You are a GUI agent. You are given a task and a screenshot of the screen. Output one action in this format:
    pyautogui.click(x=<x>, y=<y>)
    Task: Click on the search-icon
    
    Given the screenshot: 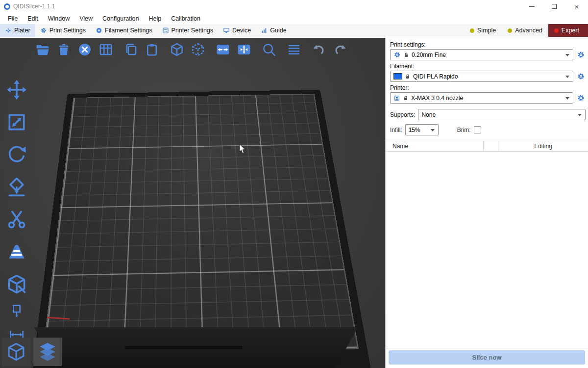 What is the action you would take?
    pyautogui.click(x=269, y=50)
    